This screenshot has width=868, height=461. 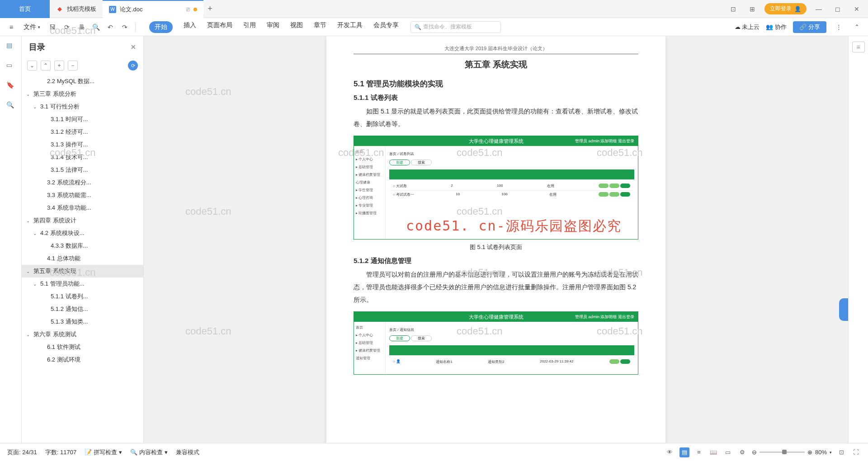 What do you see at coordinates (11, 106) in the screenshot?
I see `find-icon: 🔍` at bounding box center [11, 106].